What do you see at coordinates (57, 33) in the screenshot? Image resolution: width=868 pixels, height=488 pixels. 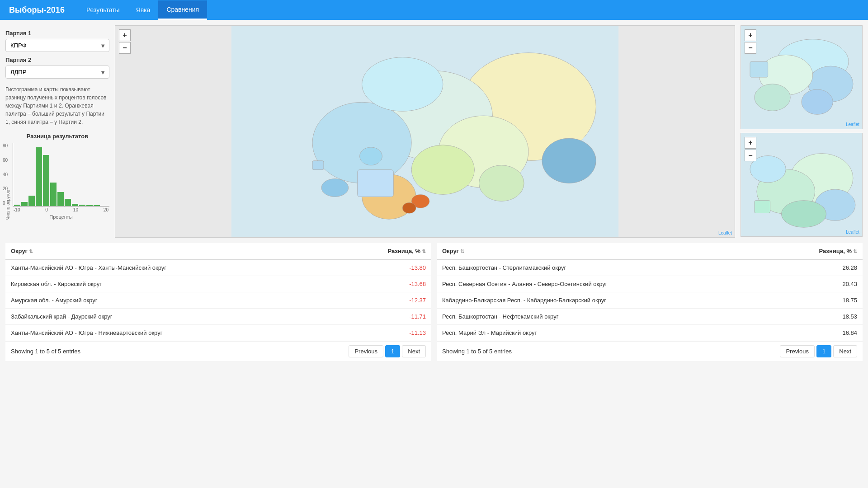 I see `party1-label: Партия 1` at bounding box center [57, 33].